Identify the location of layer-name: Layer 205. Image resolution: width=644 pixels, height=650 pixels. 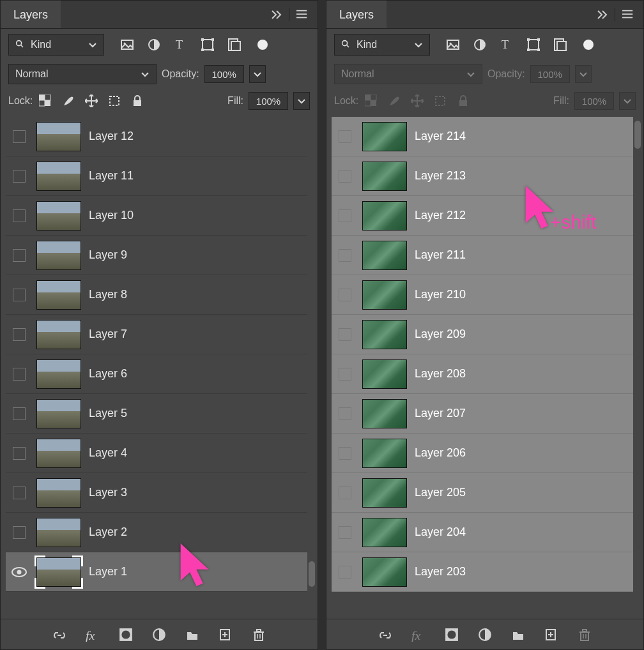
(522, 493).